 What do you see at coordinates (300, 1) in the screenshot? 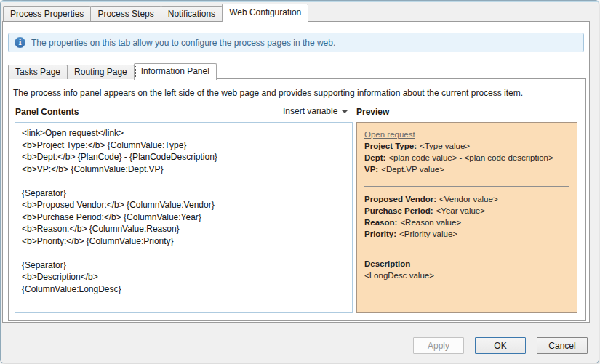
I see `window-top-border` at bounding box center [300, 1].